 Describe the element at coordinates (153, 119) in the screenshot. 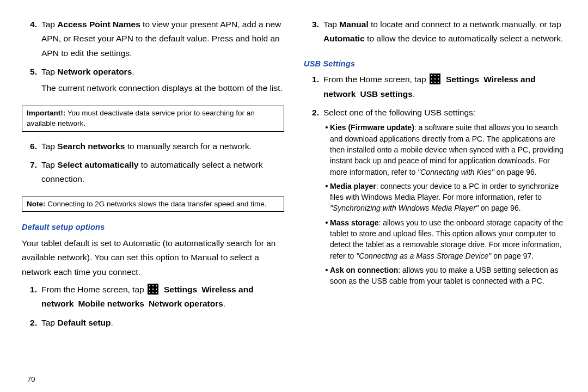

I see `important-box: Important!: You must deactivate data ser…` at that location.